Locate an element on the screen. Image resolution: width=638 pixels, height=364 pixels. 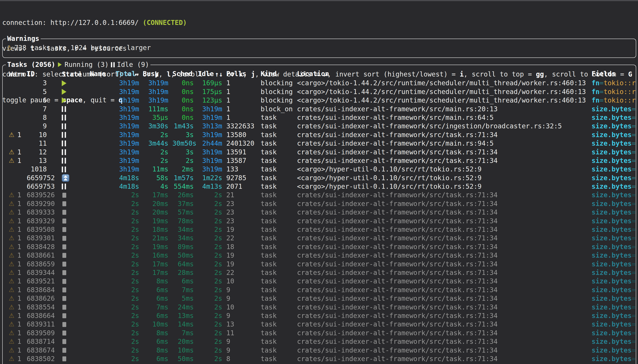
task-row: ⚠1 123h19m2s3s3h19m13591taskcrates/sui-i… is located at coordinates (319, 152).